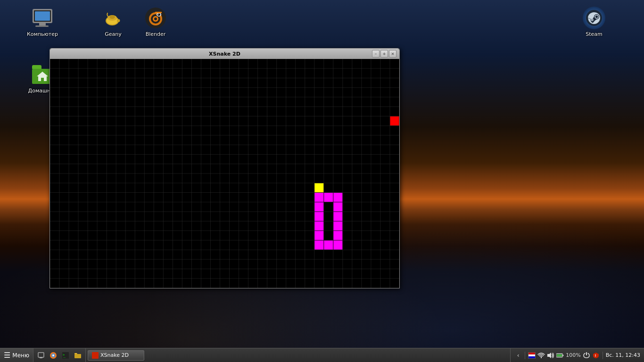 The height and width of the screenshot is (362, 644). I want to click on tray-power, so click(586, 355).